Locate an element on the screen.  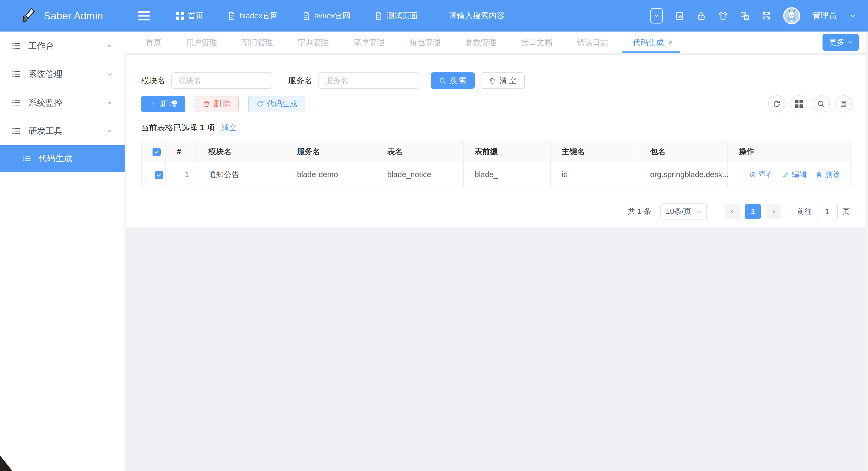
sidebar-item-dev-tools: 研发工具 is located at coordinates (62, 131).